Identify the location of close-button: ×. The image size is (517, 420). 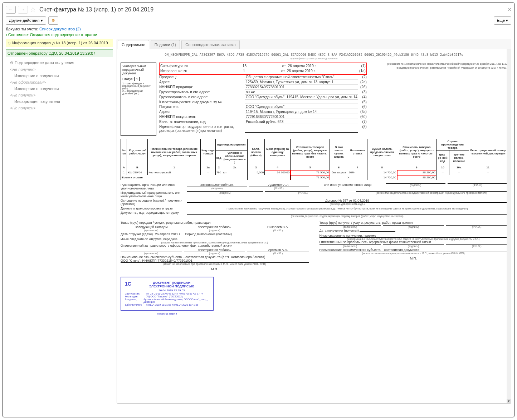
(509, 10).